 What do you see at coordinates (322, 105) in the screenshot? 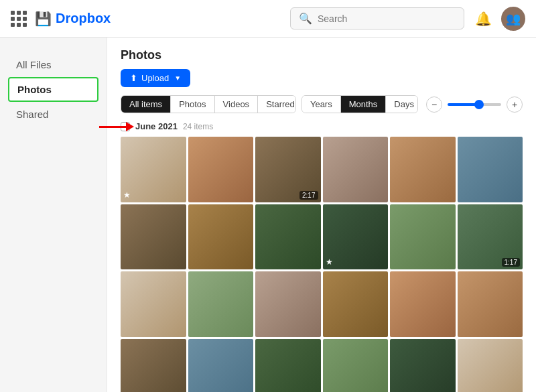
I see `tab-years: Years` at bounding box center [322, 105].